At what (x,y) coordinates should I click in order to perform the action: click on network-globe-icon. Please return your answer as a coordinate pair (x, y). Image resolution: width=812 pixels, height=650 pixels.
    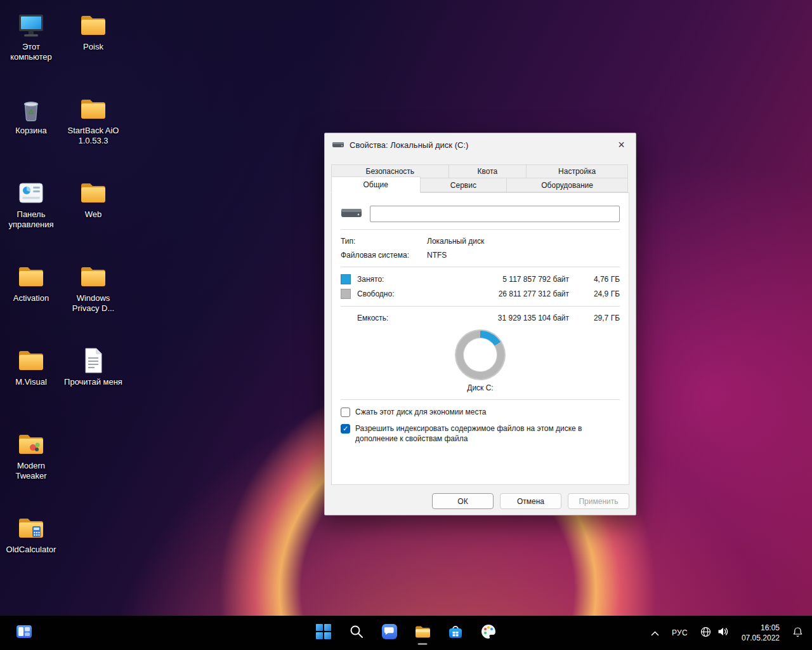
    Looking at the image, I should click on (705, 633).